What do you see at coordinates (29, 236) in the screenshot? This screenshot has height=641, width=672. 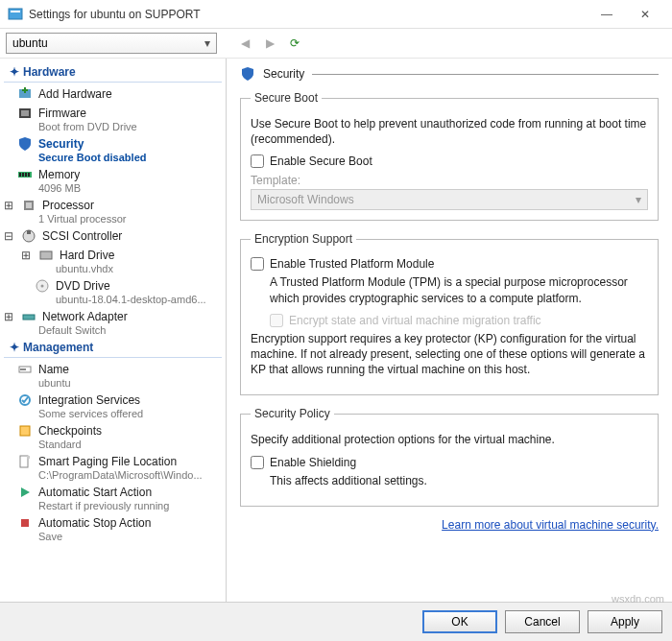 I see `scsi-icon` at bounding box center [29, 236].